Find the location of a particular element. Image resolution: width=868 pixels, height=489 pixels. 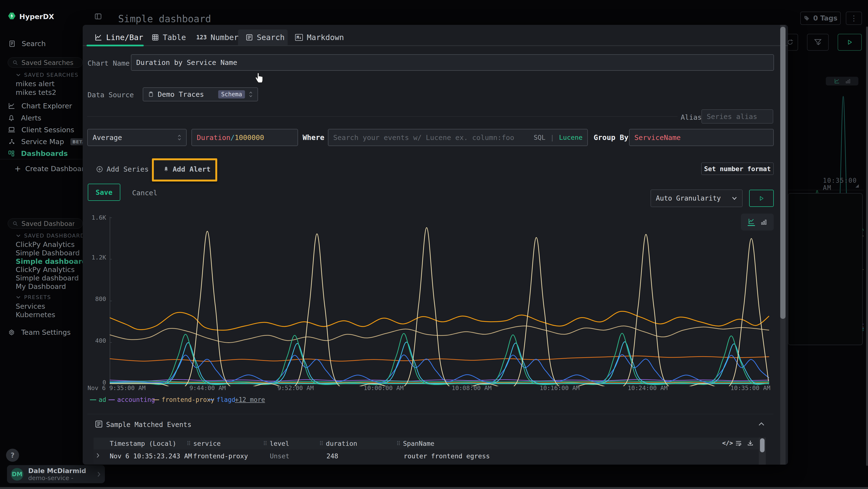

legend-item-flagd: flagd is located at coordinates (222, 400).